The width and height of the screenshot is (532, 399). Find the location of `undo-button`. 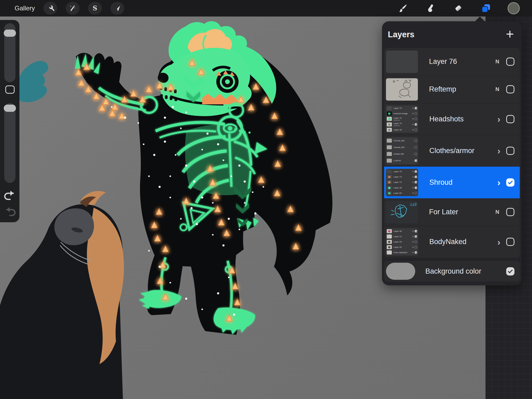

undo-button is located at coordinates (10, 196).